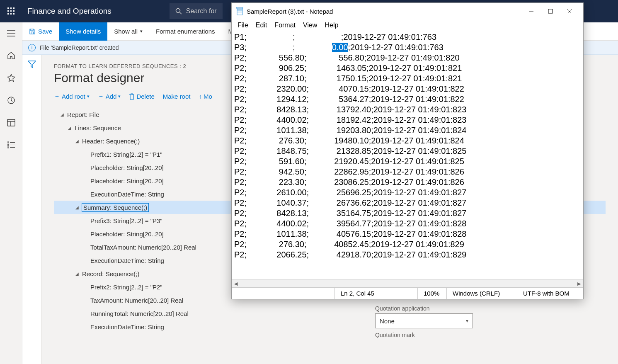 The width and height of the screenshot is (618, 364). What do you see at coordinates (83, 32) in the screenshot?
I see `show-details-tab: Show details` at bounding box center [83, 32].